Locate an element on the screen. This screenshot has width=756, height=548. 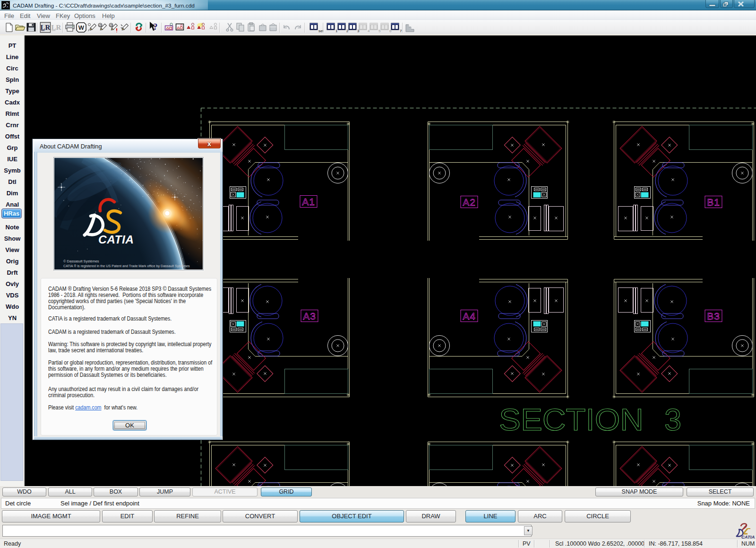
svg-text: A3 is located at coordinates (309, 316).